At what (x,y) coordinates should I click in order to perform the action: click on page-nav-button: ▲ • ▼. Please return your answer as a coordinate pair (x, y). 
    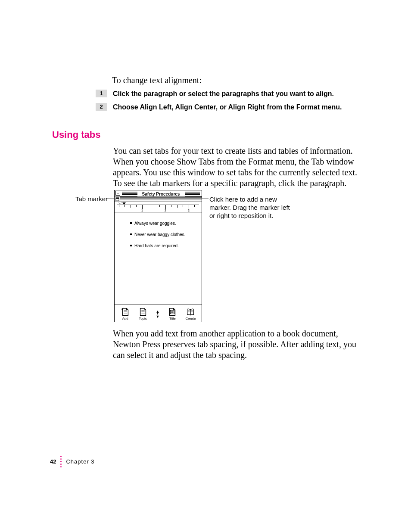
    Looking at the image, I should click on (158, 314).